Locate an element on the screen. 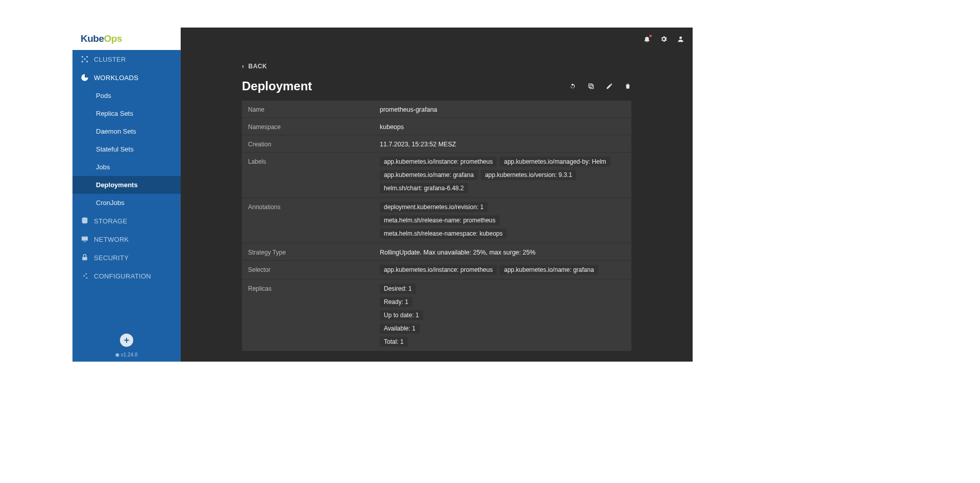 Image resolution: width=980 pixels, height=483 pixels. restart-icon is located at coordinates (573, 86).